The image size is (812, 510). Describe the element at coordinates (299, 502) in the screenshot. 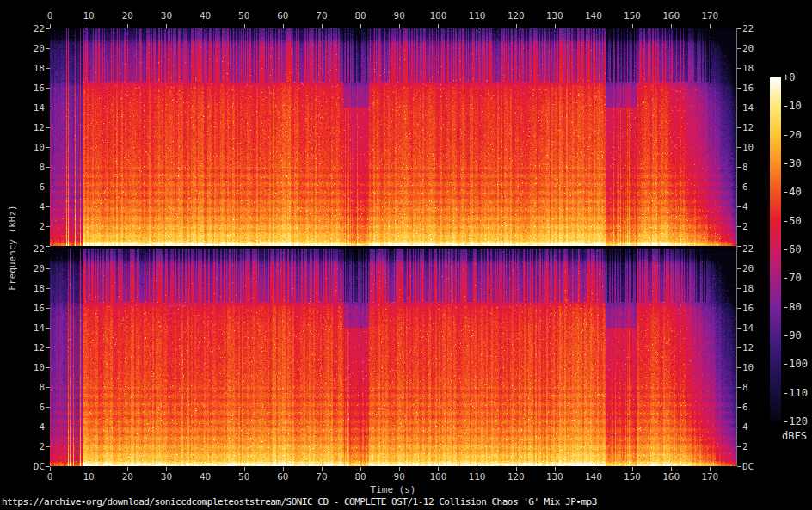

I see `source-url-caption: https://archive•org/download/soniccdcomp…` at that location.